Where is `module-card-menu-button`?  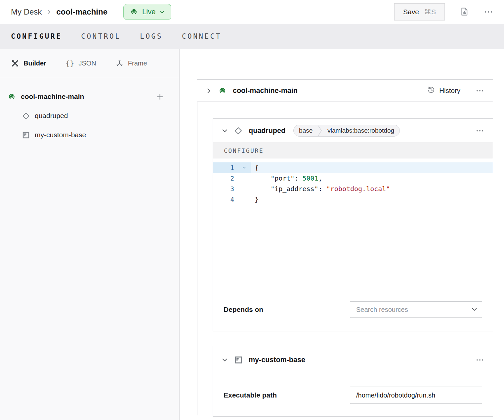
module-card-menu-button is located at coordinates (480, 360).